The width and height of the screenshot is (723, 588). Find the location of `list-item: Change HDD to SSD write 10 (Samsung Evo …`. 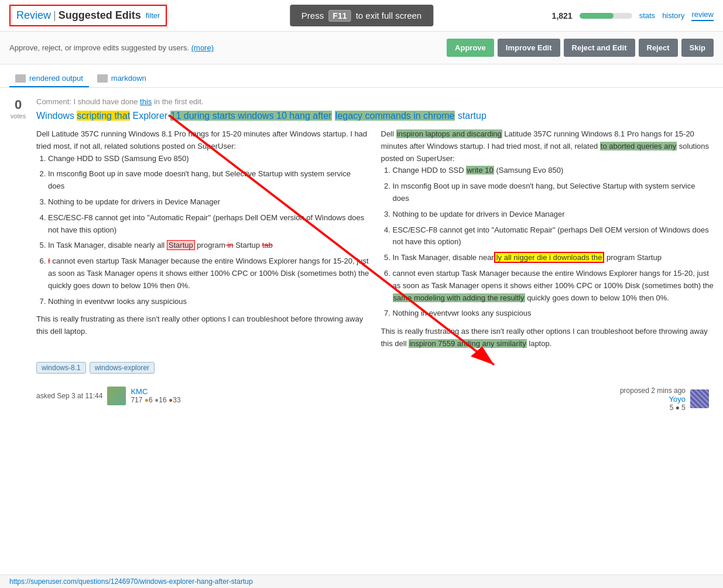

list-item: Change HDD to SSD write 10 (Samsung Evo … is located at coordinates (554, 171).